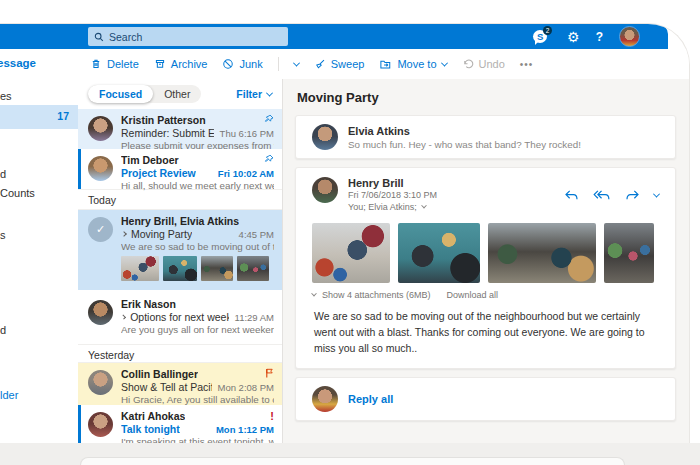  Describe the element at coordinates (99, 37) in the screenshot. I see `search-icon` at that location.